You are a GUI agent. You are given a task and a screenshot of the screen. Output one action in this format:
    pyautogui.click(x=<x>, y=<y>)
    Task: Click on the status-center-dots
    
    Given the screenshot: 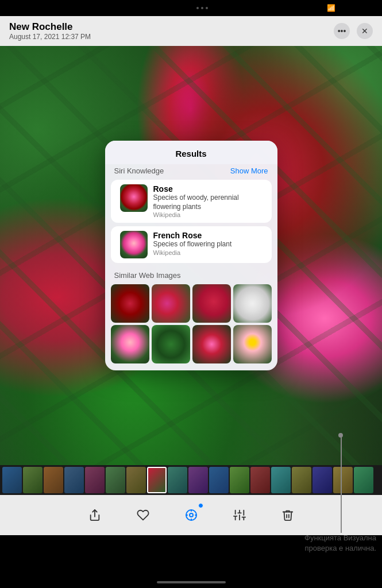 What is the action you would take?
    pyautogui.click(x=202, y=8)
    